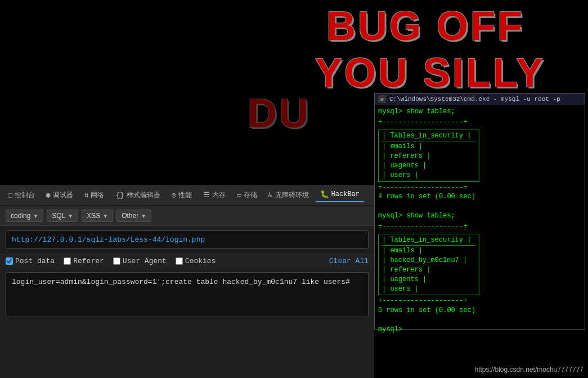 Image resolution: width=588 pixels, height=378 pixels. I want to click on tab-accessibility: ♿ 无障碍环境, so click(289, 195).